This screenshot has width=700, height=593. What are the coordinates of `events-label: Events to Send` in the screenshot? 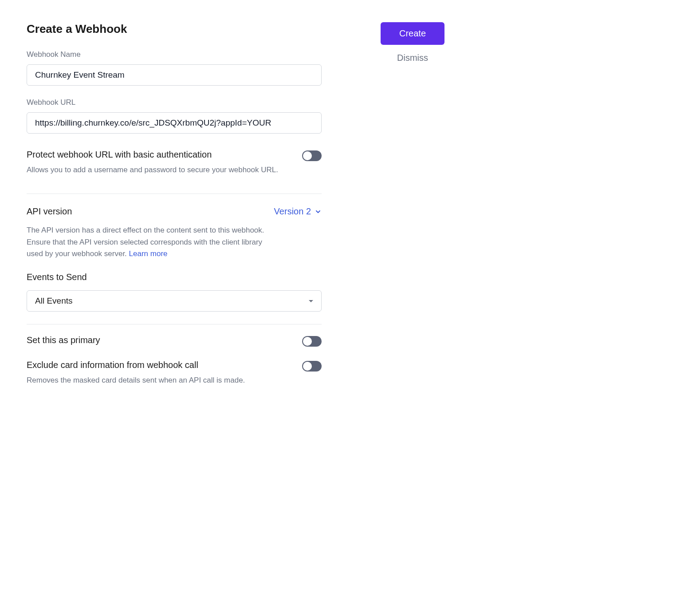 It's located at (174, 277).